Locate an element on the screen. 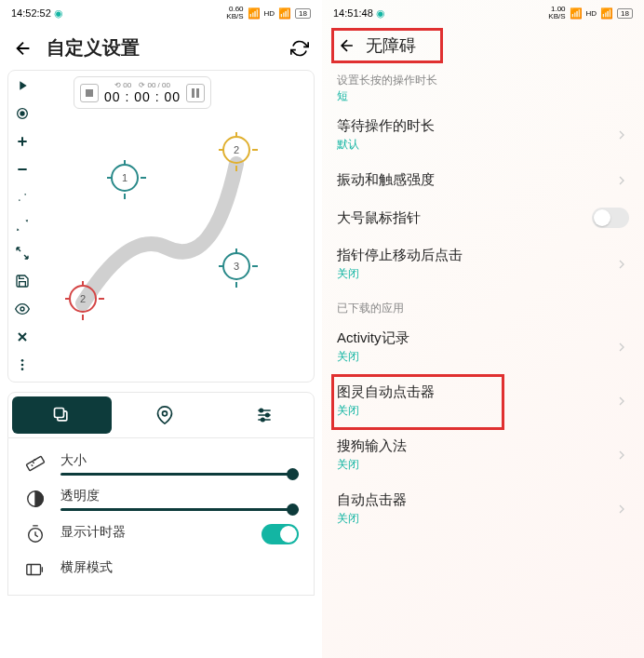 This screenshot has width=644, height=658. size-slider is located at coordinates (180, 475).